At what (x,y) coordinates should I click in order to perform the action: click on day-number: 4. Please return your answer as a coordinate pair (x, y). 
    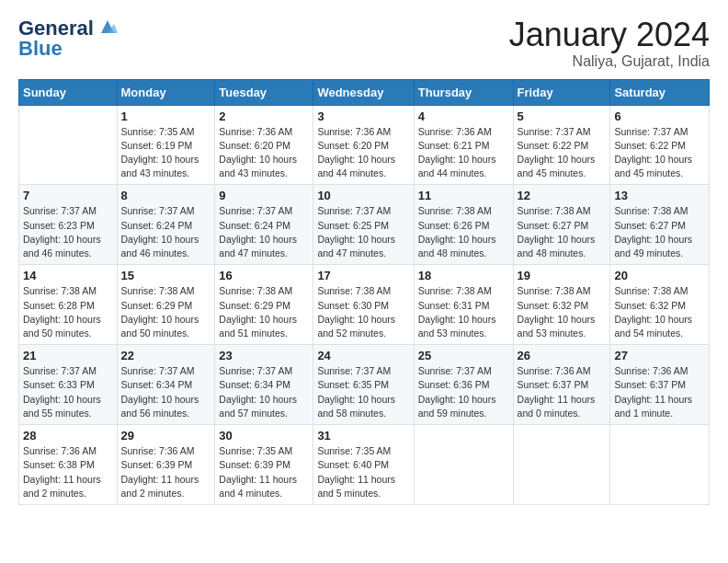
    Looking at the image, I should click on (463, 116).